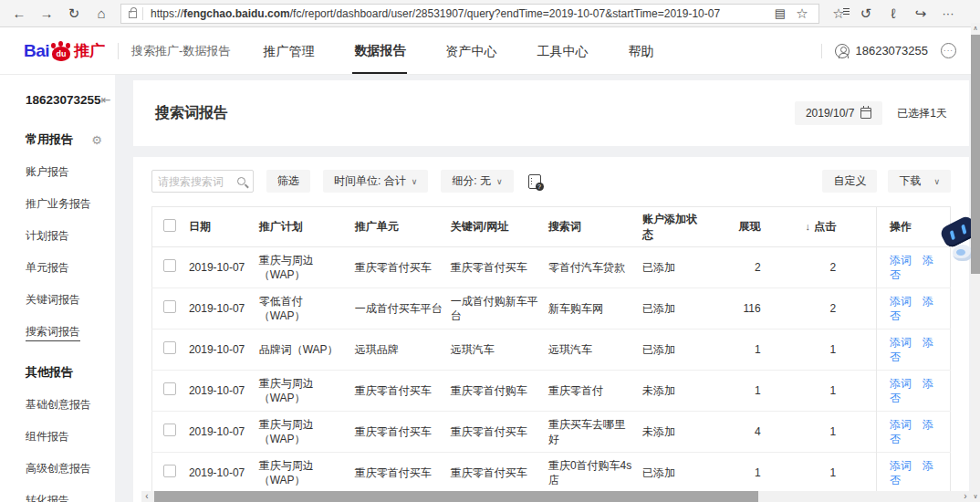 Image resolution: width=980 pixels, height=502 pixels. Describe the element at coordinates (288, 181) in the screenshot. I see `filter-button: 筛选` at that location.